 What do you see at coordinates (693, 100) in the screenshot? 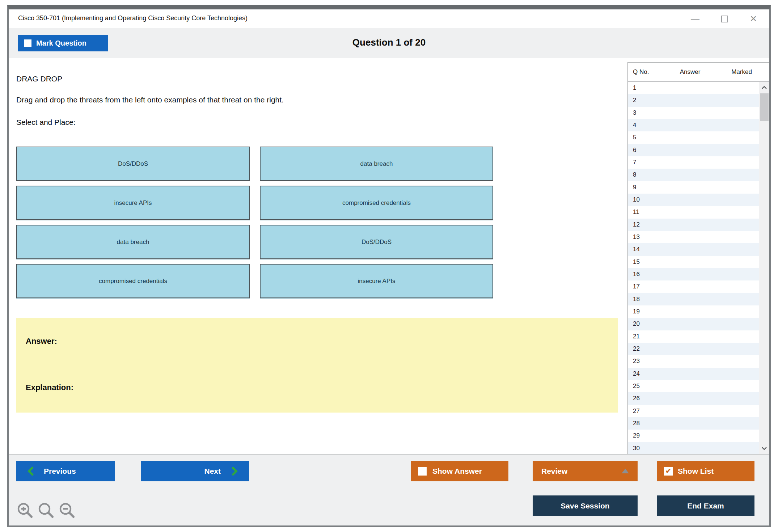
I see `question-list-row: 2` at bounding box center [693, 100].